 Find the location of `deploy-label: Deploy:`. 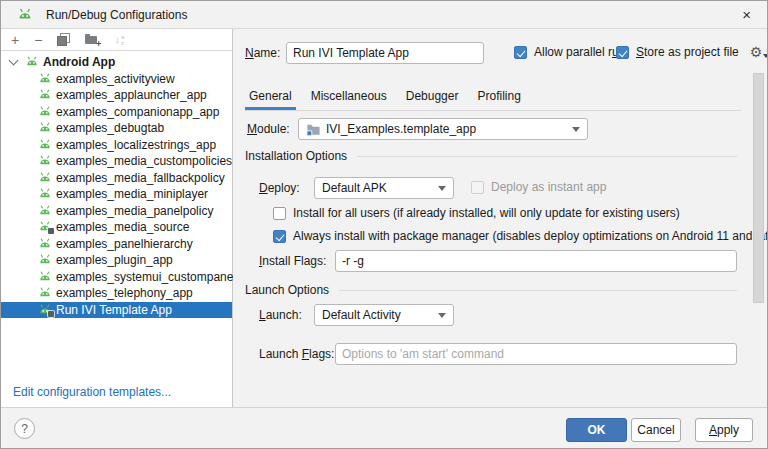

deploy-label: Deploy: is located at coordinates (280, 188).